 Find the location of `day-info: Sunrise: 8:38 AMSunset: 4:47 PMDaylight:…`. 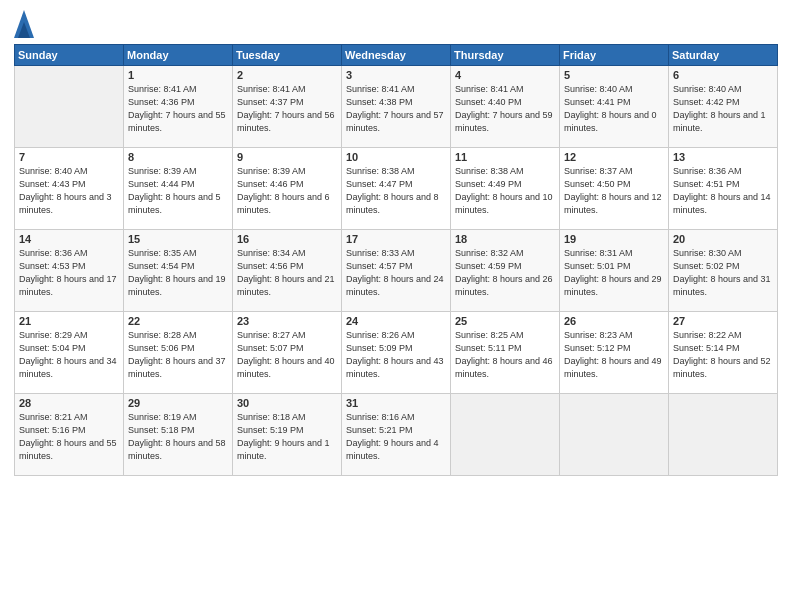

day-info: Sunrise: 8:38 AMSunset: 4:47 PMDaylight:… is located at coordinates (396, 191).